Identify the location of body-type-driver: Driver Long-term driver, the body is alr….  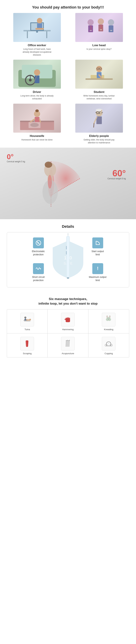
(37, 80).